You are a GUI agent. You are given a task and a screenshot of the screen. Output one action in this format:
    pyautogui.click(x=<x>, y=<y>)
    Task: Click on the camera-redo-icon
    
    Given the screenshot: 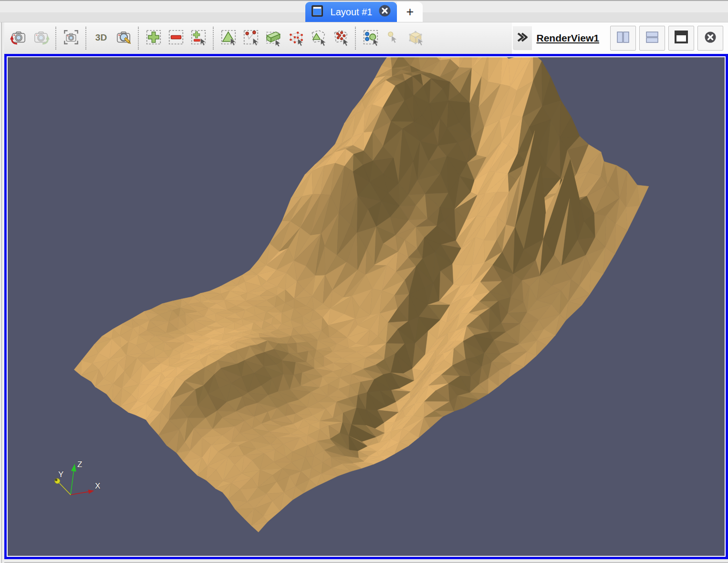 What is the action you would take?
    pyautogui.click(x=41, y=38)
    